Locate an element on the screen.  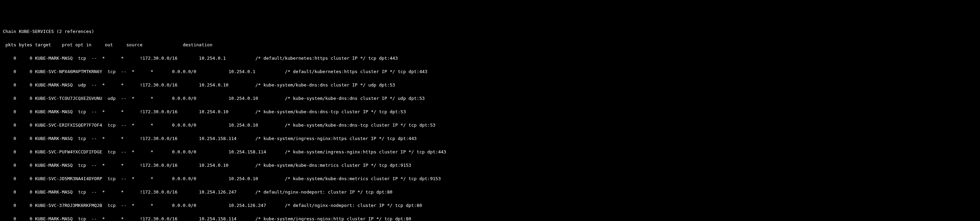
table-row: 0 0 KUBE-SVC-ERIFXISQEP7F7OF4 tcp -- * *… is located at coordinates (490, 125).